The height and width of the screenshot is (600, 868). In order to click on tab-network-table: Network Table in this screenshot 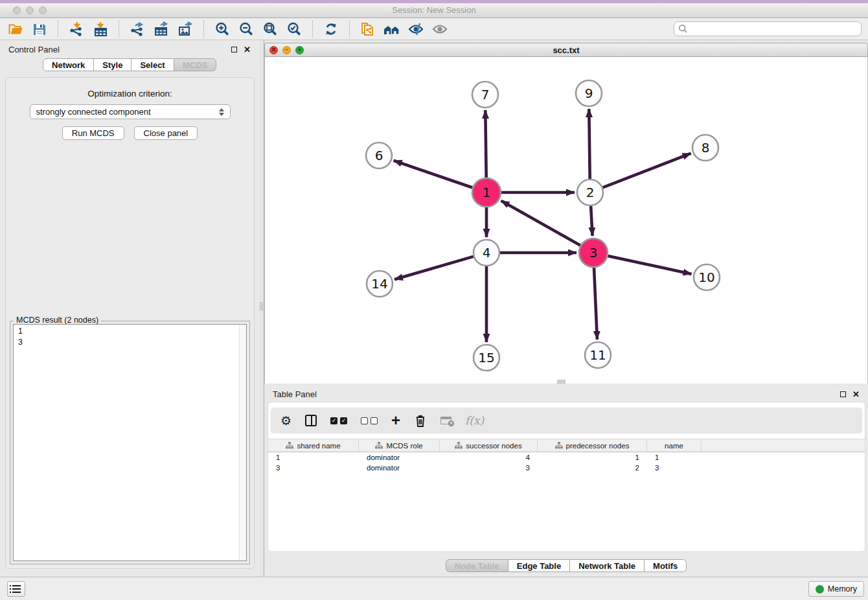, I will do `click(607, 566)`.